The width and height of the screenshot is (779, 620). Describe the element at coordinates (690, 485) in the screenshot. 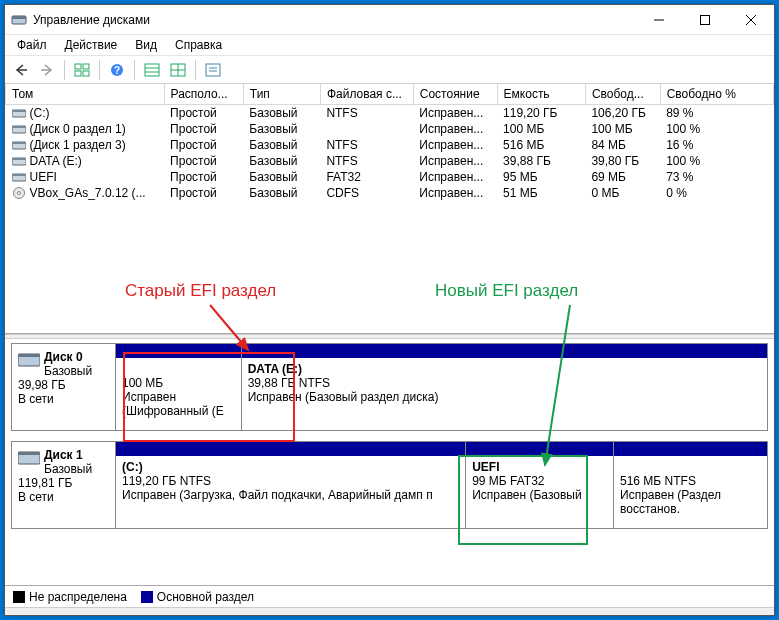

I see `partition: 516 МБ NTFSИсправен (Раздел восстанов.` at that location.